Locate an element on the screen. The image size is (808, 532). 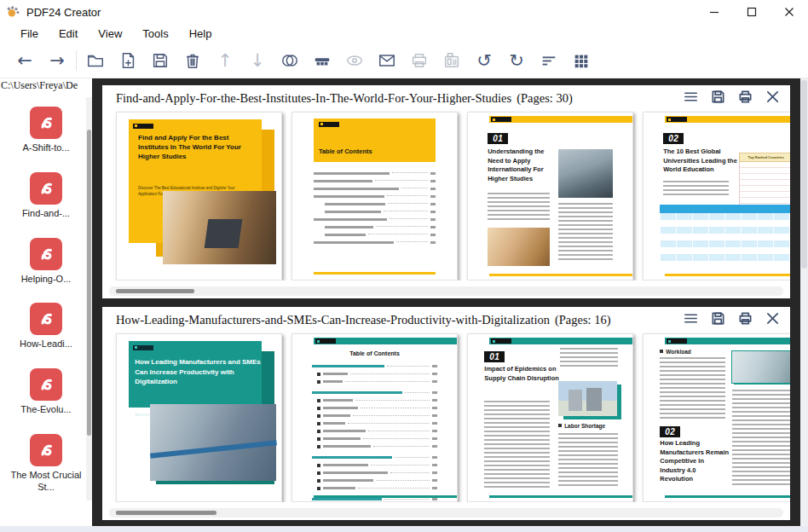
rotate-left-icon: ↺ is located at coordinates (484, 61).